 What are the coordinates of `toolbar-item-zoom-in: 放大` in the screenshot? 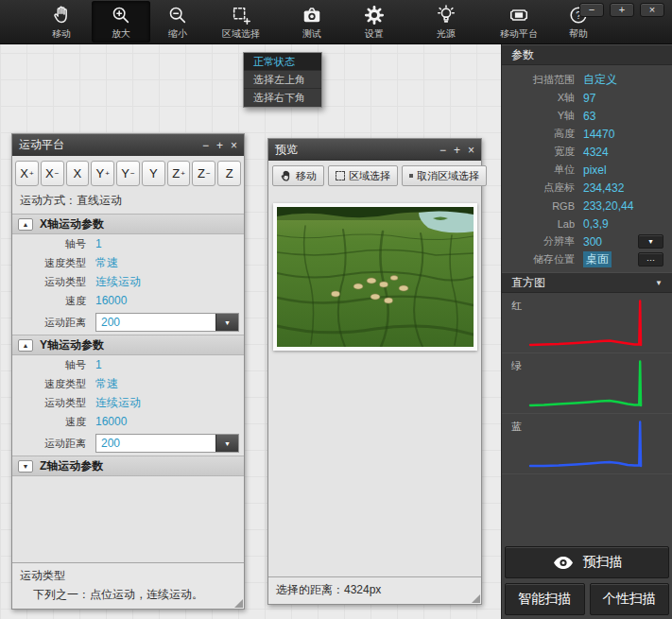 It's located at (121, 22).